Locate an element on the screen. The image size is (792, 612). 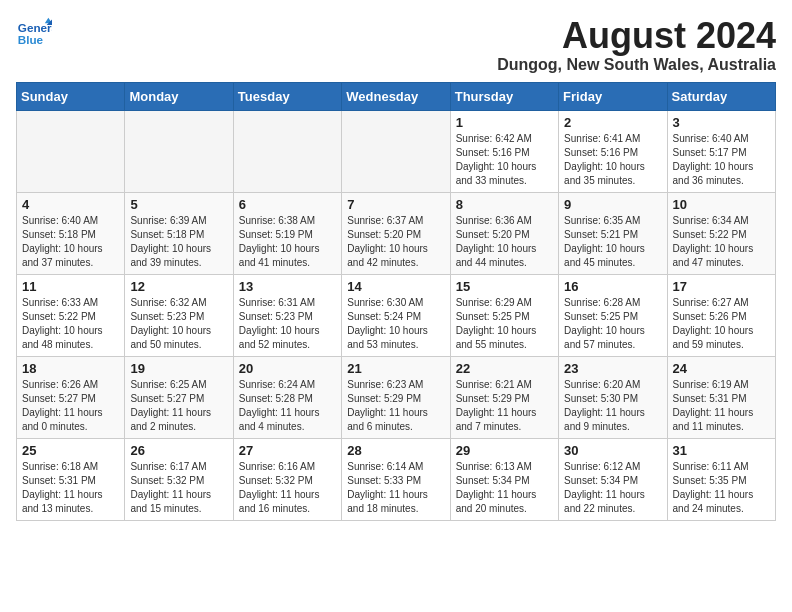
calendar-cell: 25Sunrise: 6:18 AM Sunset: 5:31 PM Dayli… is located at coordinates (71, 479).